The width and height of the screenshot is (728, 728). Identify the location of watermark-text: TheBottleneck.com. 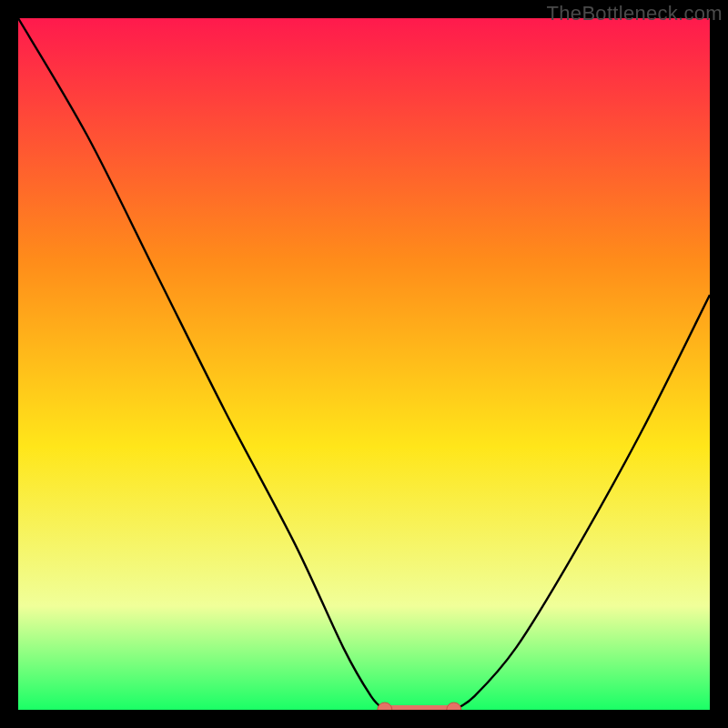
(635, 14).